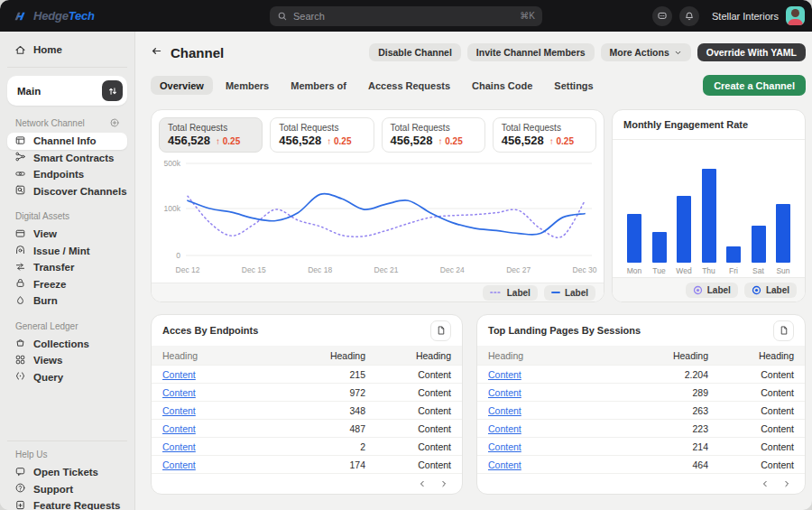 The height and width of the screenshot is (510, 812). What do you see at coordinates (659, 393) in the screenshot?
I see `row-value: 289` at bounding box center [659, 393].